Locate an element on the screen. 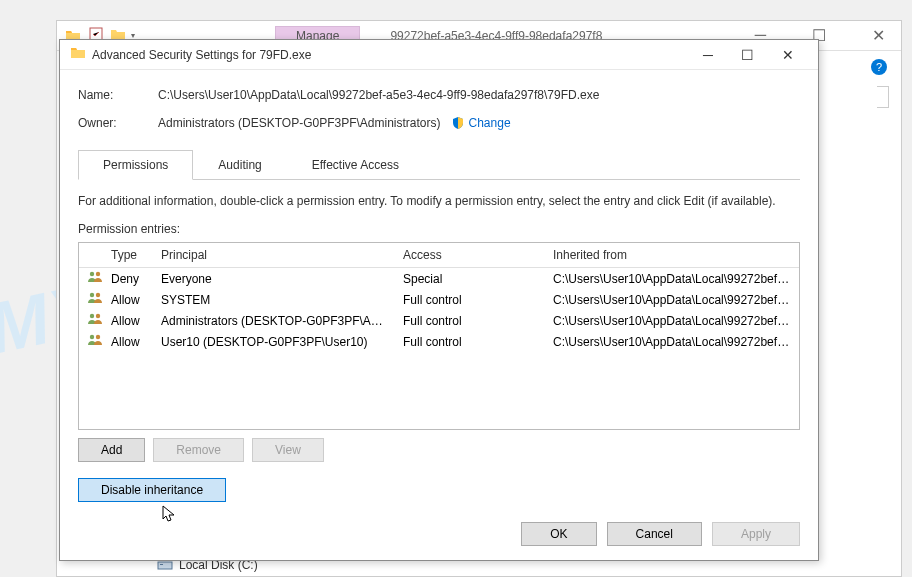  table-row: AllowAdministrators (DESKTOP-G0PF3PF\Adm… is located at coordinates (439, 320).